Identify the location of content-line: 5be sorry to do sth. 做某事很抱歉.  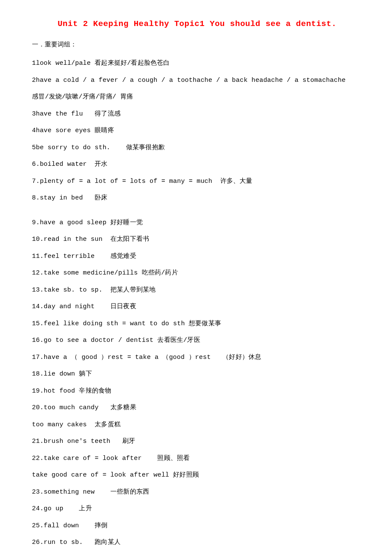
(197, 147).